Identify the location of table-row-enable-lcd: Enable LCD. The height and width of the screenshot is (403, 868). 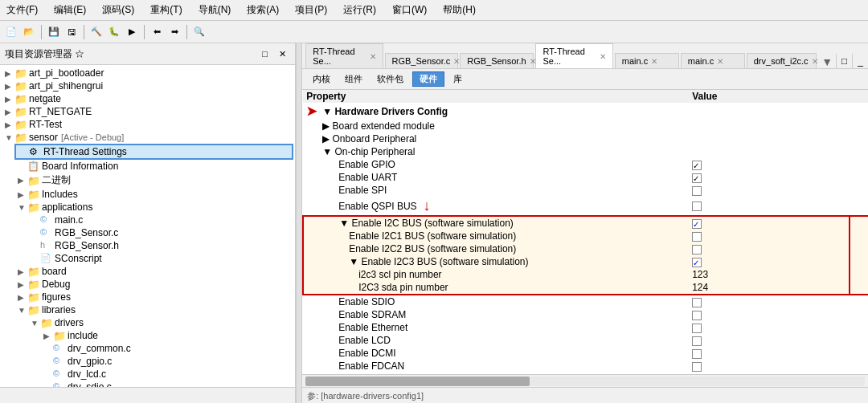
(585, 340).